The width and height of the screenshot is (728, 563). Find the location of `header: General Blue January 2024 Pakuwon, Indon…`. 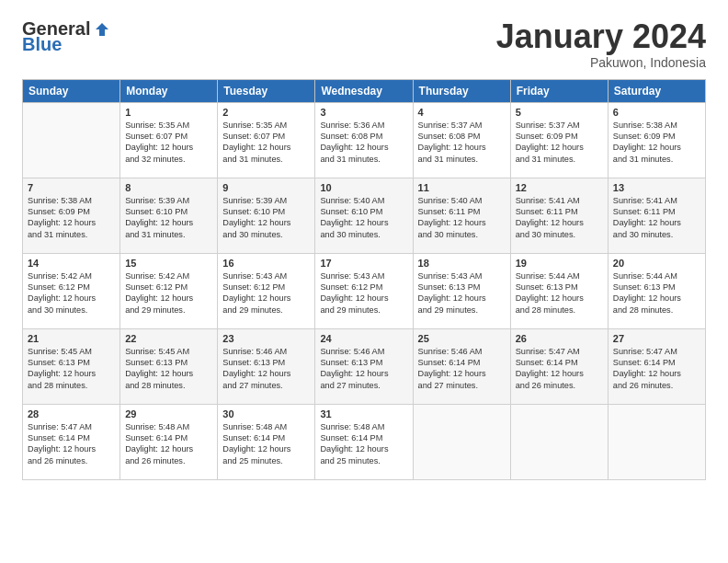

header: General Blue January 2024 Pakuwon, Indon… is located at coordinates (364, 44).